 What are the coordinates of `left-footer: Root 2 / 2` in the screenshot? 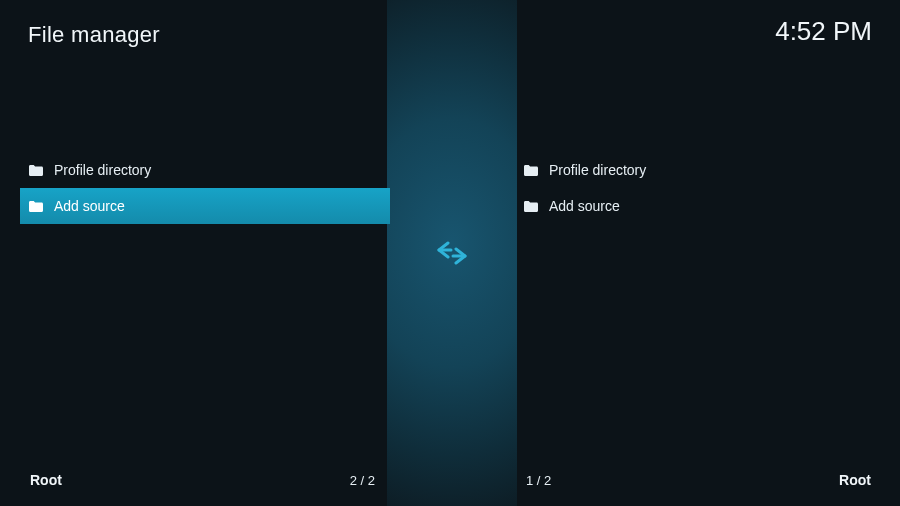 It's located at (202, 480).